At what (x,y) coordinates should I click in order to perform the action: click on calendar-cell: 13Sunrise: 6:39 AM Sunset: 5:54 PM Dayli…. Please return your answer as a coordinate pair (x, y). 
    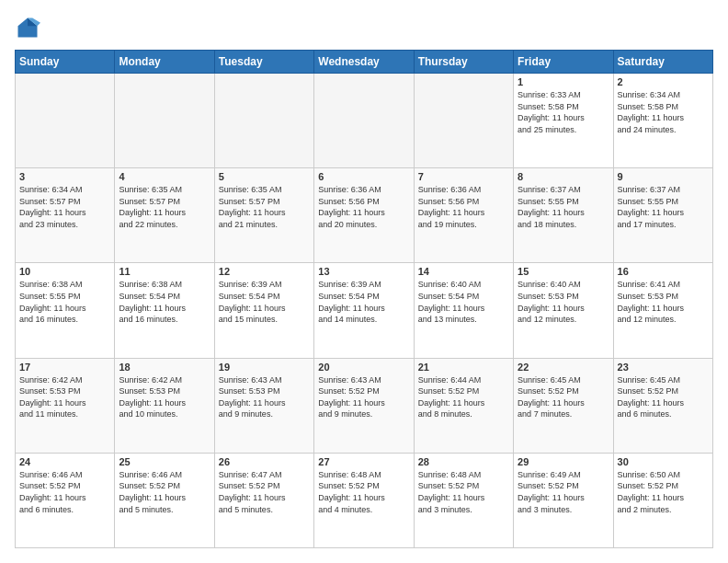
    Looking at the image, I should click on (364, 311).